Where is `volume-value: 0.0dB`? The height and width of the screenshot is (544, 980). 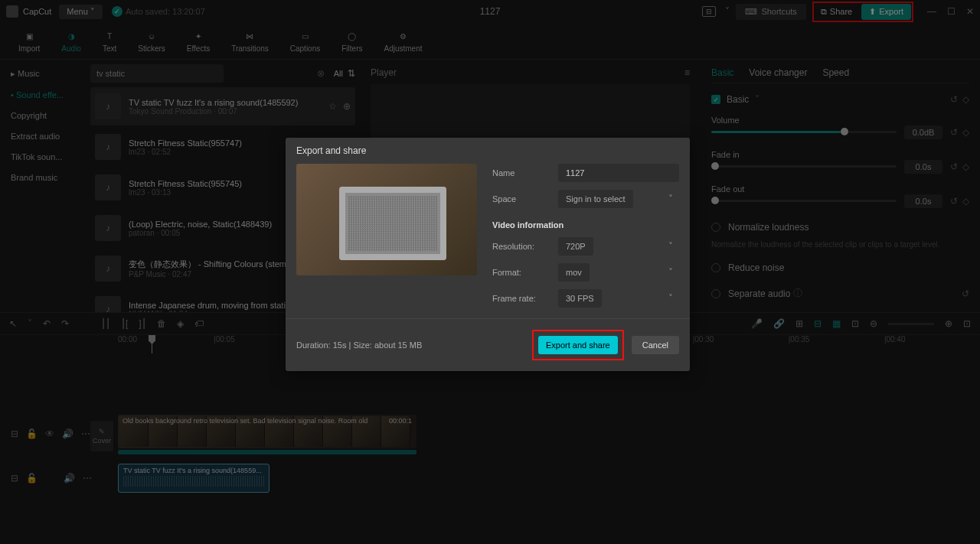 volume-value: 0.0dB is located at coordinates (923, 132).